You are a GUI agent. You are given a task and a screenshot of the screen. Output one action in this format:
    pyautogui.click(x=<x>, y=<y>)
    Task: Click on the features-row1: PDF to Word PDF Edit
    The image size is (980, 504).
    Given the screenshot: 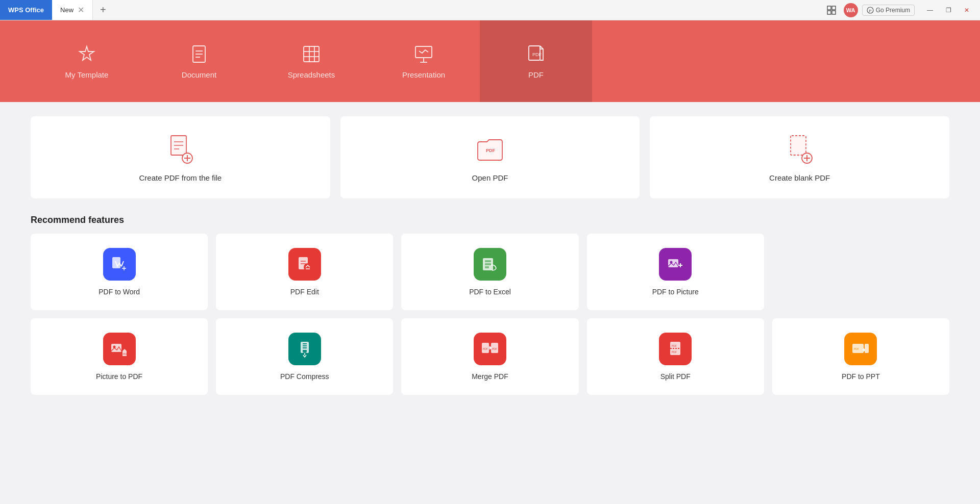 What is the action you would take?
    pyautogui.click(x=490, y=272)
    